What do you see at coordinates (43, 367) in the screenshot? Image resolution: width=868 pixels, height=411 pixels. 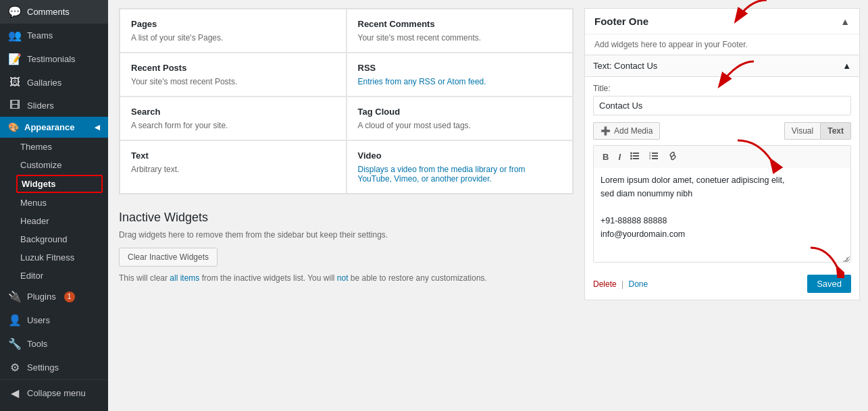 I see `sidebar-label-settings: Settings` at bounding box center [43, 367].